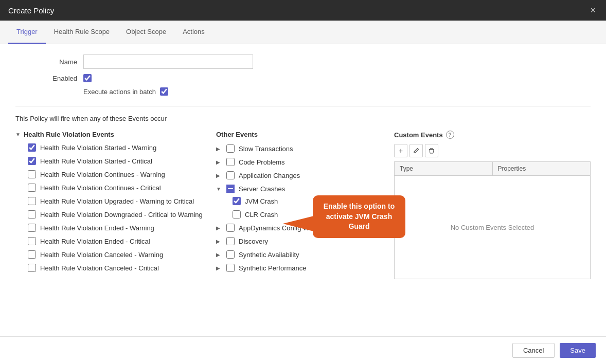 The width and height of the screenshot is (606, 364). What do you see at coordinates (301, 175) in the screenshot?
I see `list-item: ▶ Application Changes` at bounding box center [301, 175].